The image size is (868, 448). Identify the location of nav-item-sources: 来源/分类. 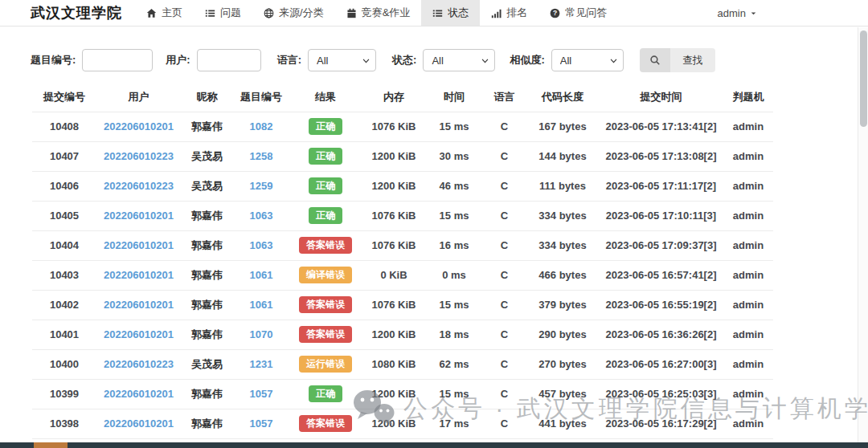
(294, 13).